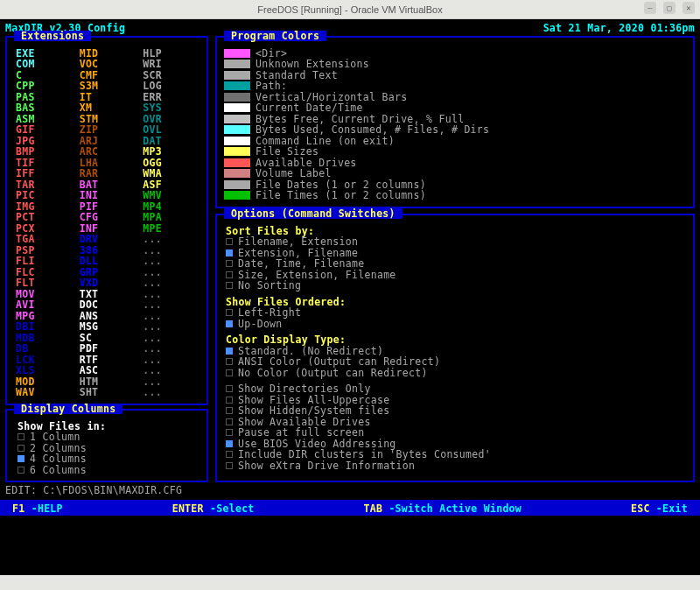 The height and width of the screenshot is (590, 700). Describe the element at coordinates (455, 75) in the screenshot. I see `color-row: Standard Text` at that location.